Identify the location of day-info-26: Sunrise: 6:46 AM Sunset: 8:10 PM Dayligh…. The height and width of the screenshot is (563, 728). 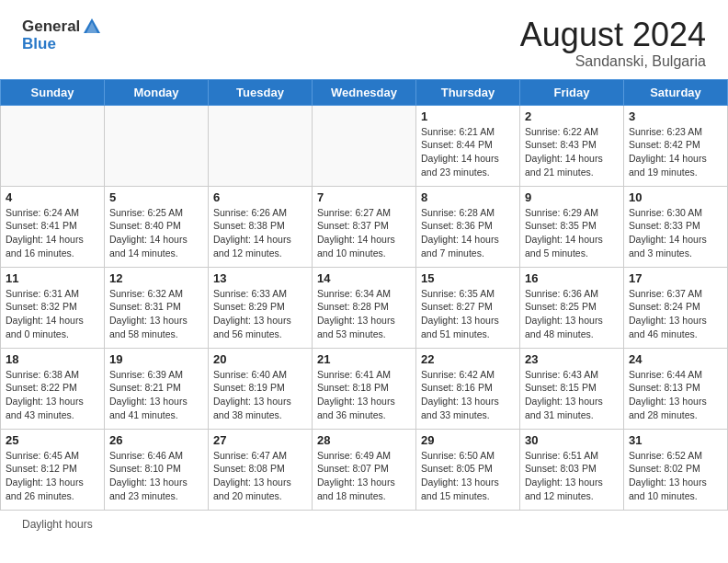
(156, 477).